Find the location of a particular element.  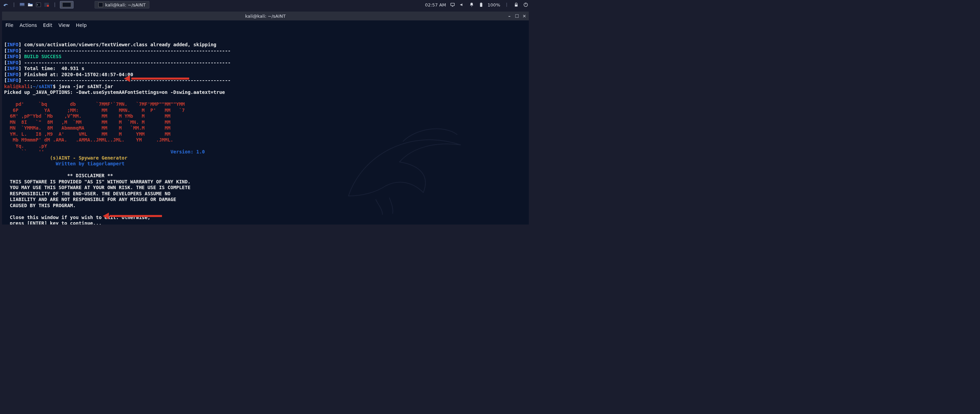

finished-at: Finished at: 2020-04-15T02:48:57-04:00 is located at coordinates (78, 75).